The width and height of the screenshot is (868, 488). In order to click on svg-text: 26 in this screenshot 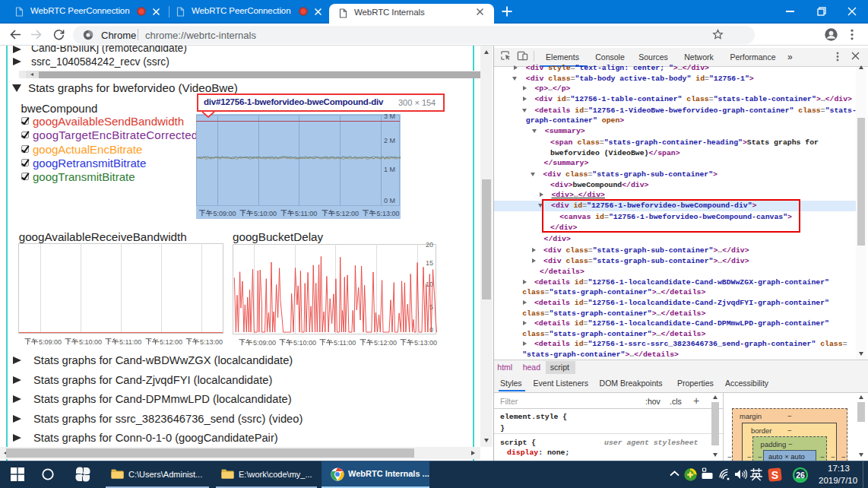, I will do `click(800, 475)`.